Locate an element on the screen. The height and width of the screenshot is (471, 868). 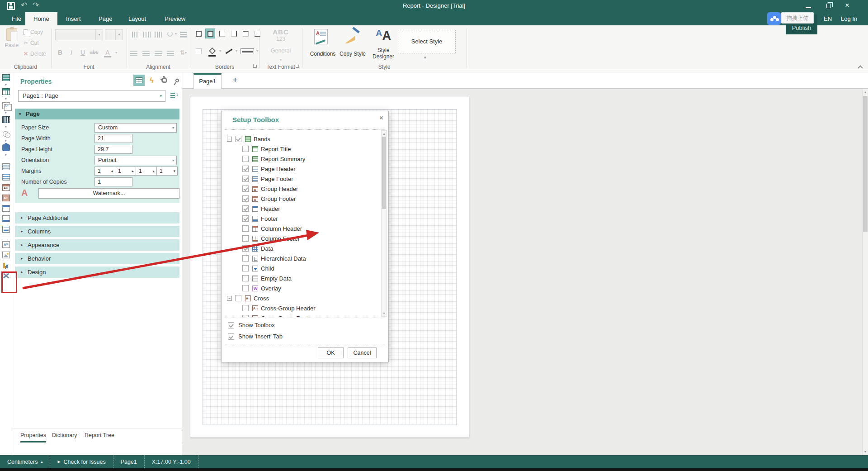
tree-item-overlay: Overlay is located at coordinates (302, 288).